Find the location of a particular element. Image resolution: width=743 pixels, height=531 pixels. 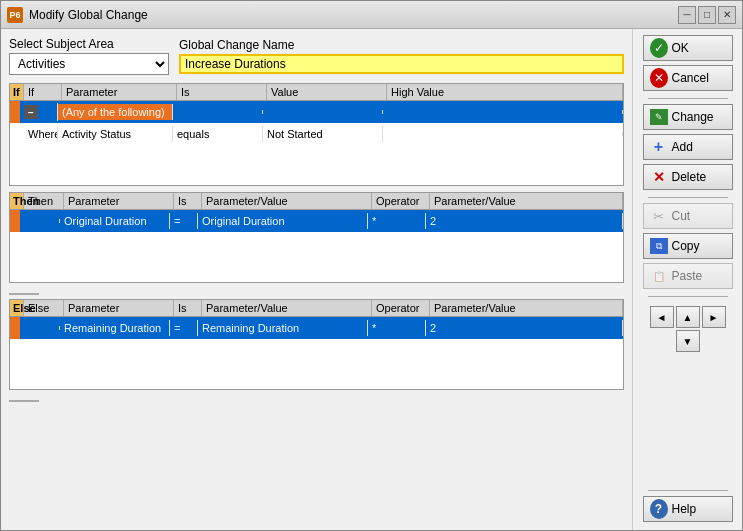

right-panel: ✓ OK ✕ Cancel ✎ Change is located at coordinates (687, 280).